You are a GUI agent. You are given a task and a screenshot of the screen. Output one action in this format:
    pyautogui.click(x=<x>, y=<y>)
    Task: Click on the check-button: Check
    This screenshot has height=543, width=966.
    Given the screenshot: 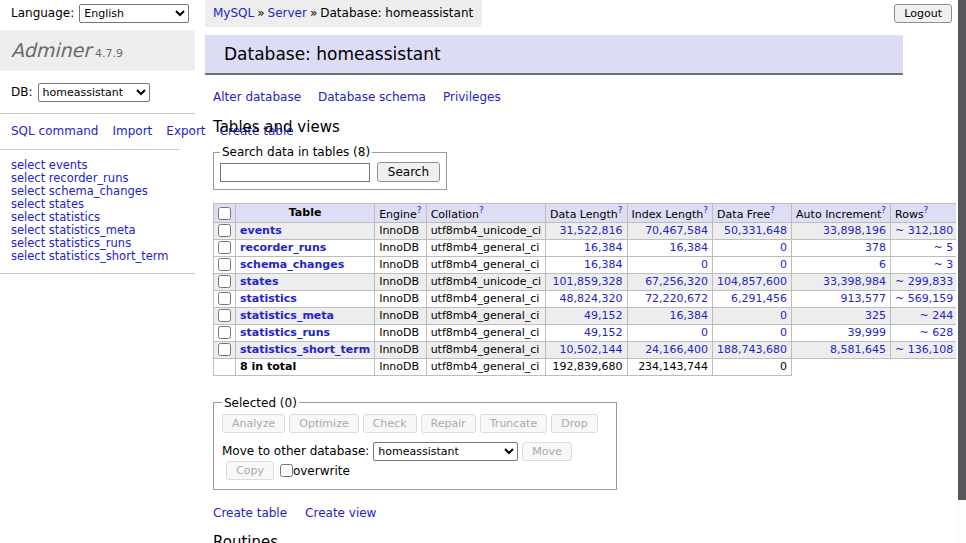 What is the action you would take?
    pyautogui.click(x=390, y=424)
    